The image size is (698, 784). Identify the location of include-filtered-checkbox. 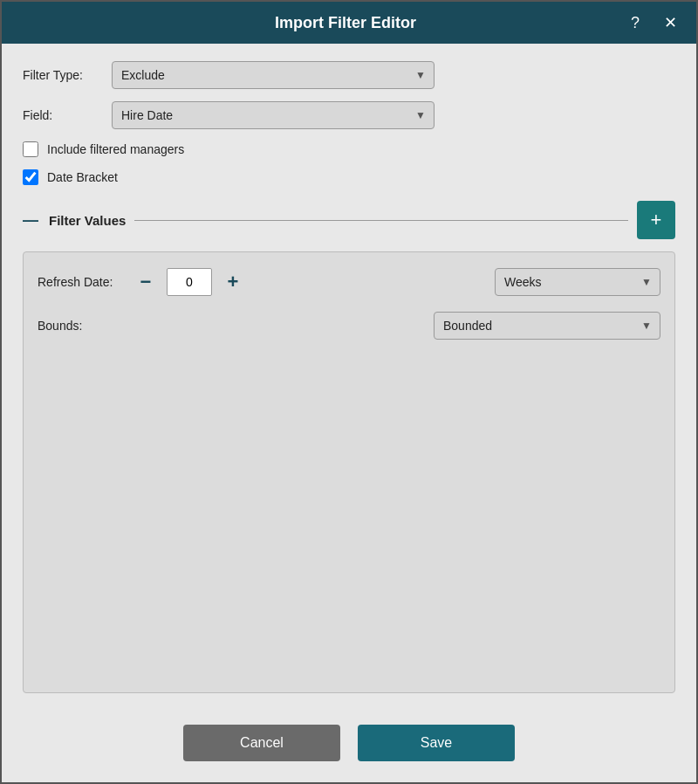
(31, 149).